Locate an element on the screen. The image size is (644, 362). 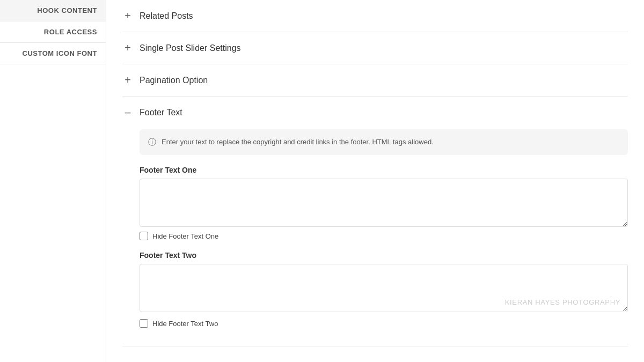
accordion-label-footer-text: Footer Text is located at coordinates (161, 113).